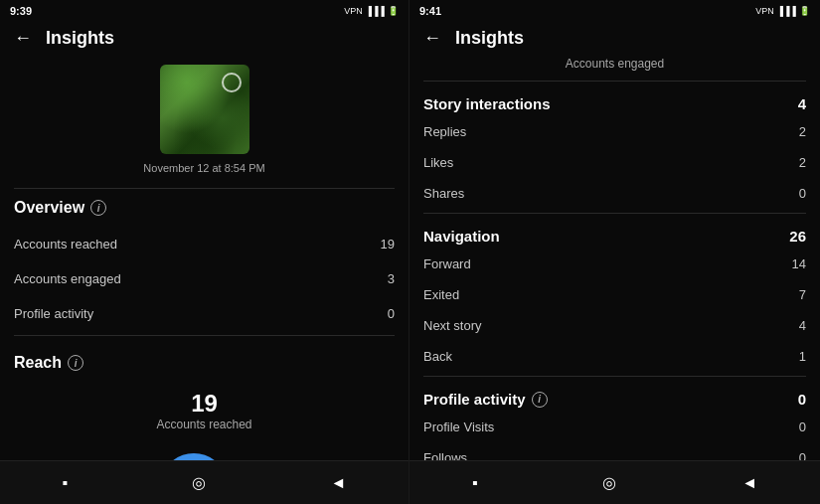 This screenshot has width=820, height=504. What do you see at coordinates (447, 264) in the screenshot?
I see `forward-label: Forward` at bounding box center [447, 264].